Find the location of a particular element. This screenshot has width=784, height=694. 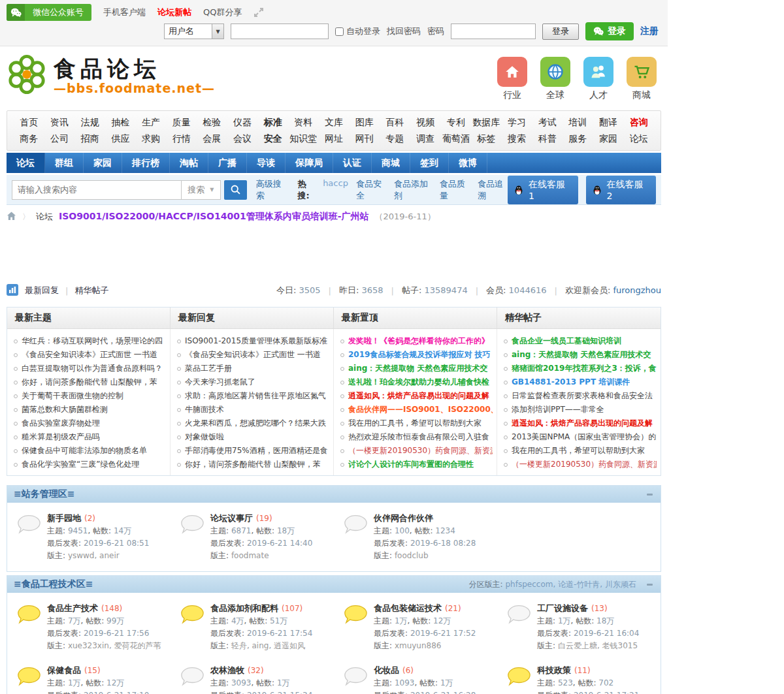

topic-list-item: 2019食品标签合规及投诉举报应对 技巧 is located at coordinates (417, 355).